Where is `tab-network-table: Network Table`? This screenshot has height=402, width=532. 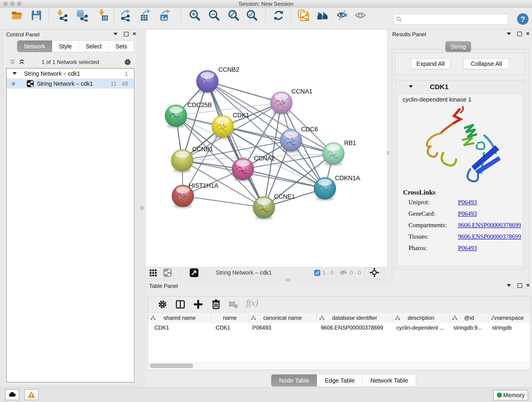
tab-network-table: Network Table is located at coordinates (389, 381).